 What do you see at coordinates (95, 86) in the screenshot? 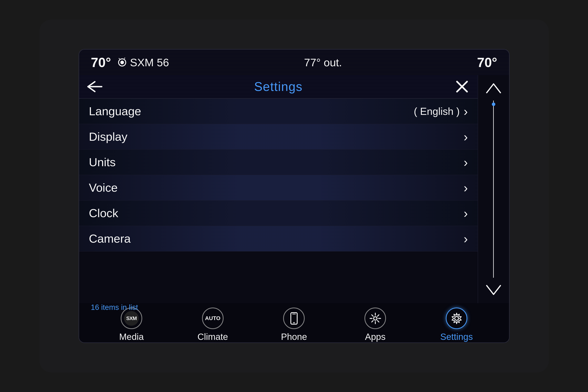
I see `back-button` at bounding box center [95, 86].